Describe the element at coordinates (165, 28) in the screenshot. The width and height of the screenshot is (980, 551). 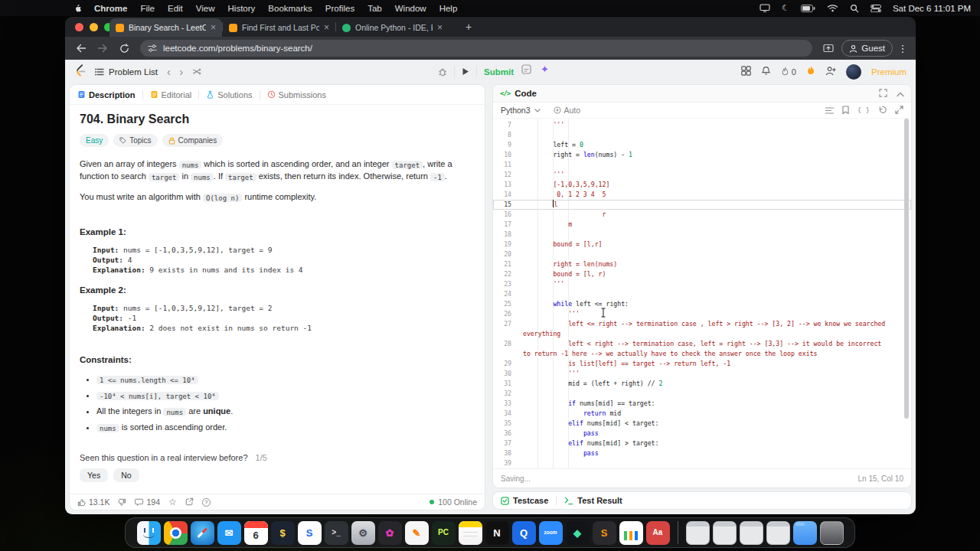
I see `browser-tab-1: Binary Search - LeetCode×` at that location.